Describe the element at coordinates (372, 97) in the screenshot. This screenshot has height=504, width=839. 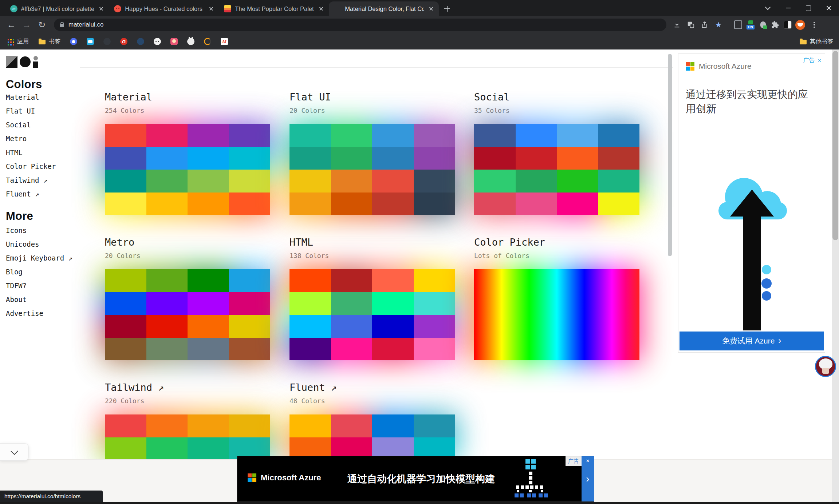
I see `palette-title-link: Flat UI` at that location.